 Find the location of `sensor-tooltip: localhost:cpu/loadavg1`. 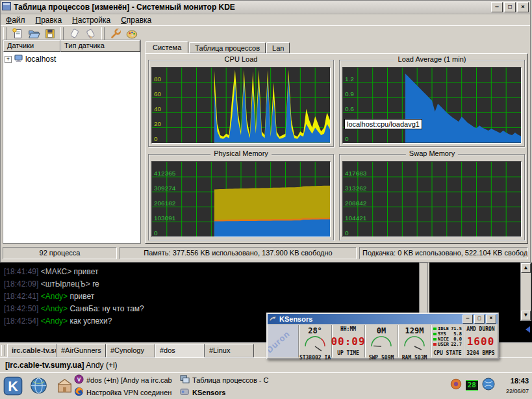

sensor-tooltip: localhost:cpu/loadavg1 is located at coordinates (383, 124).